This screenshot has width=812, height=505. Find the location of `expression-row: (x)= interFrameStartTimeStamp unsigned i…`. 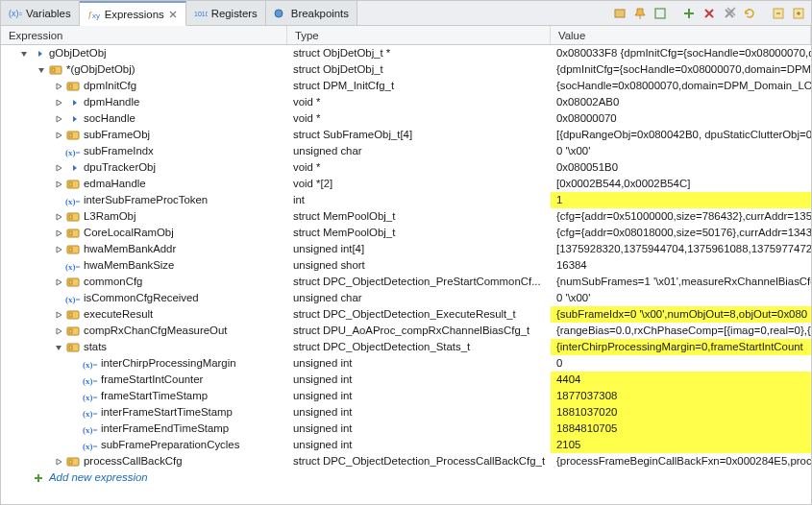

expression-row: (x)= interFrameStartTimeStamp unsigned i… is located at coordinates (406, 413).